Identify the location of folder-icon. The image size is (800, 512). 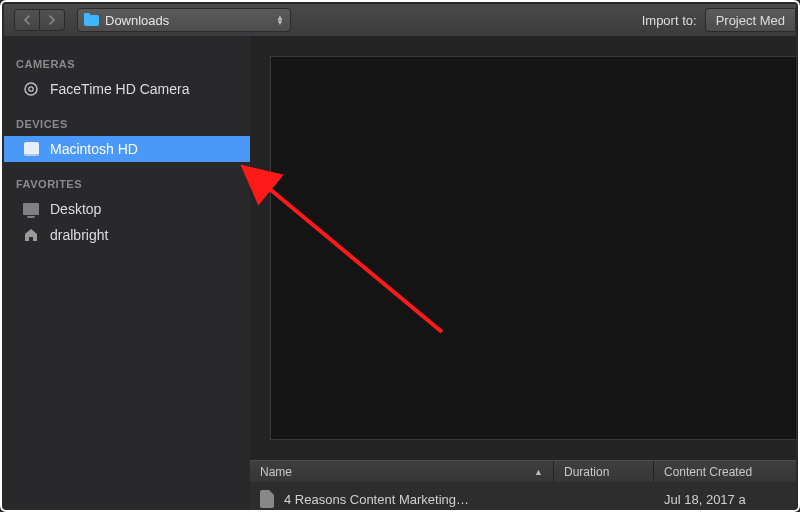
(92, 20).